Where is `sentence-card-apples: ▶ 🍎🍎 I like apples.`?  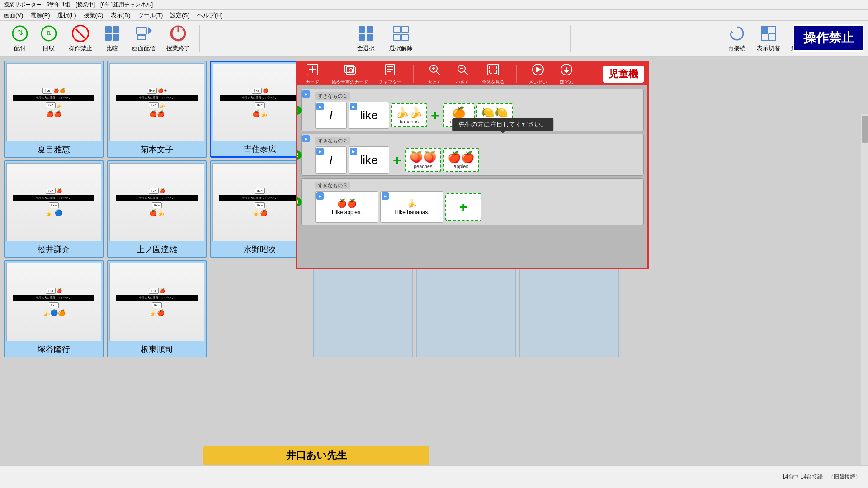 sentence-card-apples: ▶ 🍎🍎 I like apples. is located at coordinates (347, 207).